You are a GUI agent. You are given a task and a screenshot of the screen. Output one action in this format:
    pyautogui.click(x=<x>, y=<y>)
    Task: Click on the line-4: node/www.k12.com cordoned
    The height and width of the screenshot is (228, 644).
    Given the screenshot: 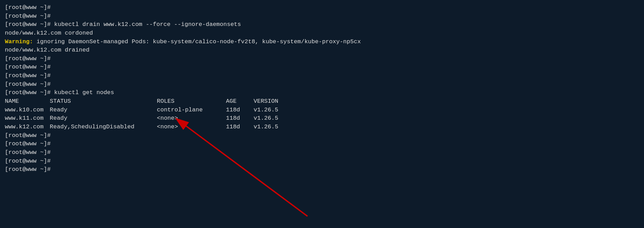 What is the action you would take?
    pyautogui.click(x=322, y=33)
    